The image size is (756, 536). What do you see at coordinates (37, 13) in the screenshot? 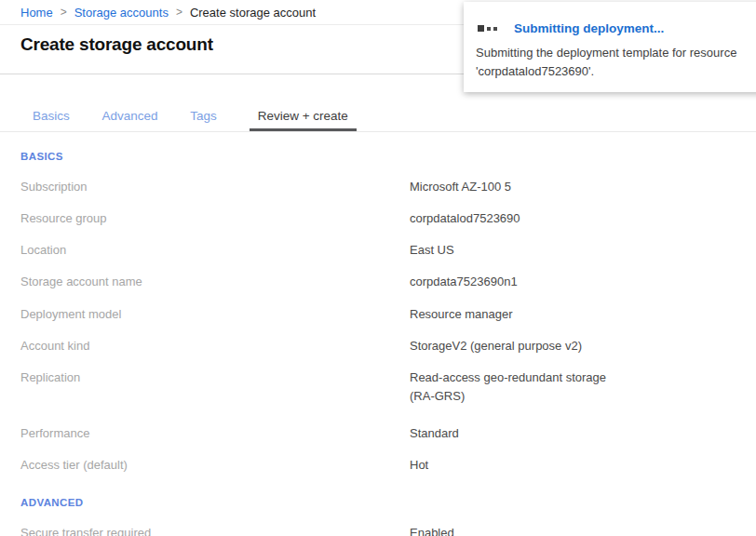
I see `breadcrumb-link-home: Home` at bounding box center [37, 13].